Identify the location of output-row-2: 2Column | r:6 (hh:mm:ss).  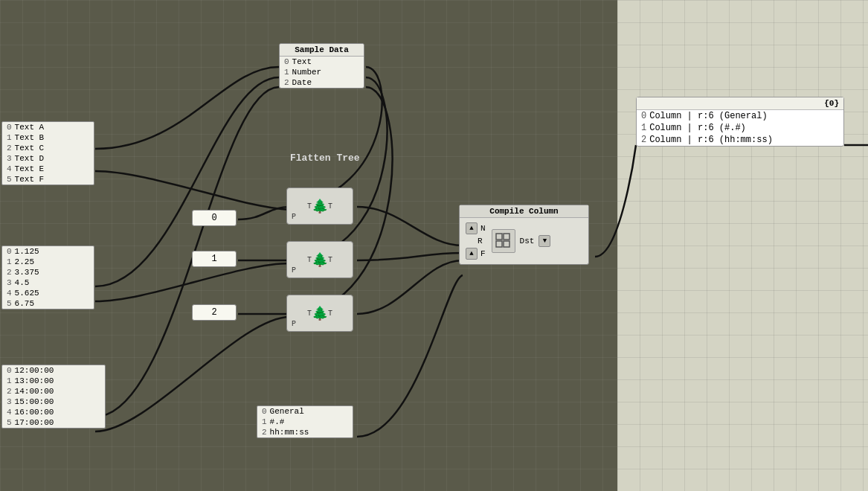
(740, 140).